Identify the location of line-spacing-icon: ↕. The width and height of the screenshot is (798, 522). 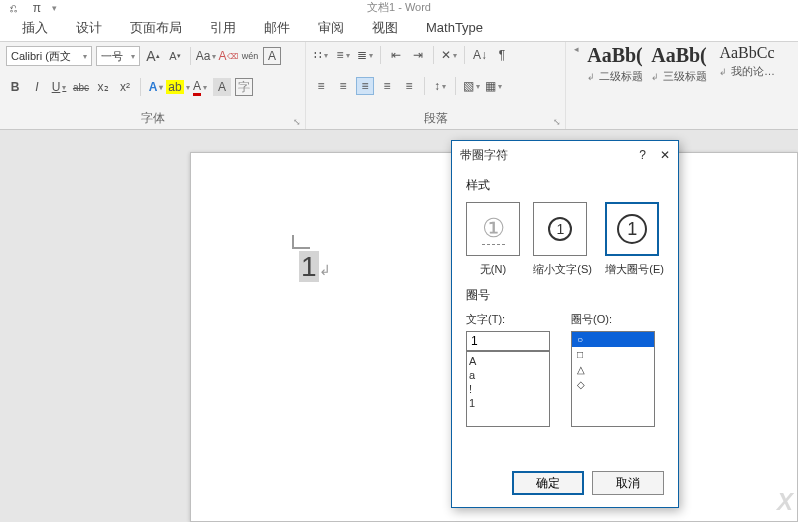
(440, 86).